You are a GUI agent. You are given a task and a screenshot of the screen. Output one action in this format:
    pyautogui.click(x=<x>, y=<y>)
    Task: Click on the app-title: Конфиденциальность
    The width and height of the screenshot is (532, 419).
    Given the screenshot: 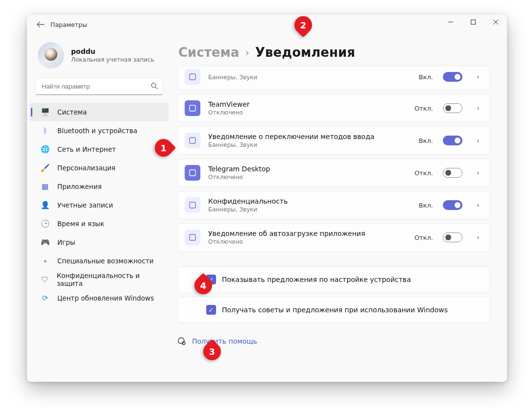 What is the action you would take?
    pyautogui.click(x=310, y=201)
    